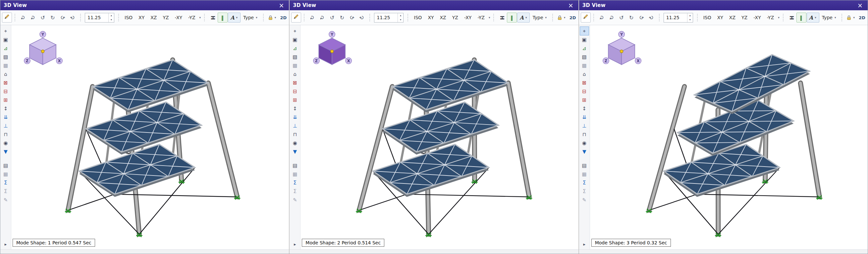 The image size is (868, 254). Describe the element at coordinates (5, 108) in the screenshot. I see `dimension-toggle-icon: ↕` at that location.